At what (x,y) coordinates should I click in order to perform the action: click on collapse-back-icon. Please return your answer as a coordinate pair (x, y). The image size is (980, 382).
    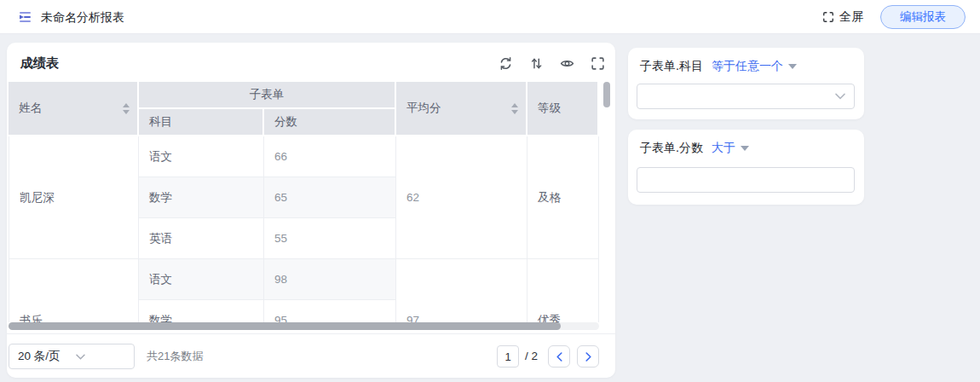
    Looking at the image, I should click on (25, 17).